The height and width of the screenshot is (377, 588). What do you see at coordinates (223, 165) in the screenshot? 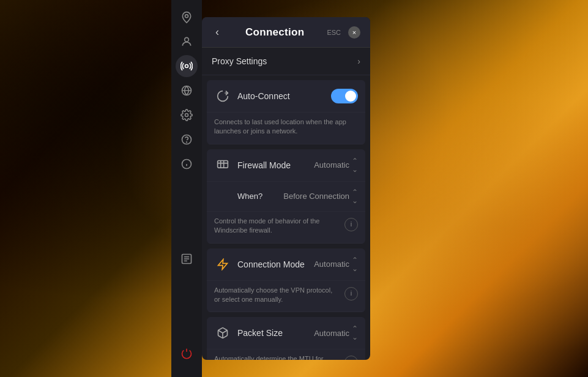
I see `firewall-icon` at bounding box center [223, 165].